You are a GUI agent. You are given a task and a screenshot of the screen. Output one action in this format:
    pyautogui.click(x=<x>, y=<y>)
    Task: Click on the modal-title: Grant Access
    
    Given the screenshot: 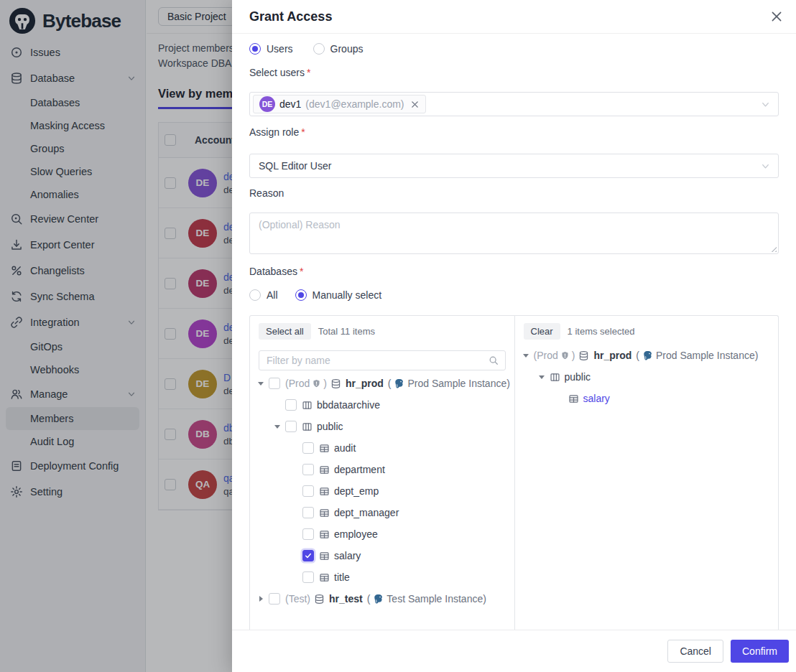 What is the action you would take?
    pyautogui.click(x=290, y=17)
    